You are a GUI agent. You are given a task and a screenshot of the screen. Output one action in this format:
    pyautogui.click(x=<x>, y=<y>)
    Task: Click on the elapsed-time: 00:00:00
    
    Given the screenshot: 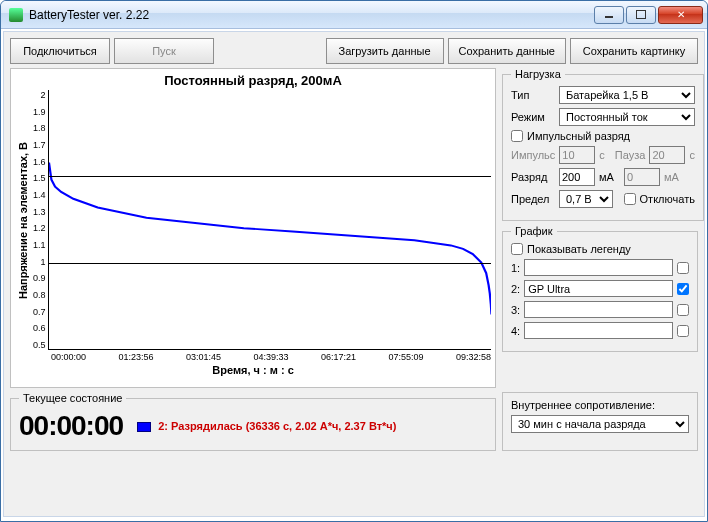 What is the action you would take?
    pyautogui.click(x=71, y=426)
    